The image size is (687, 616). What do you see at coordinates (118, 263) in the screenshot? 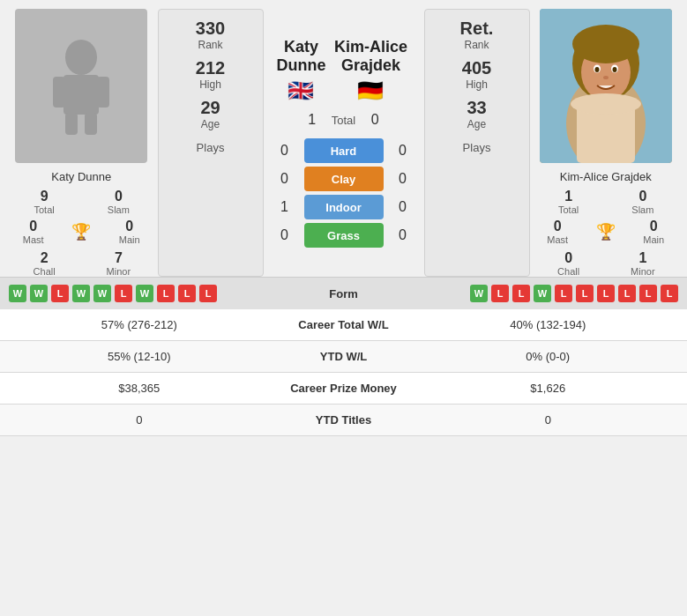
I see `left-minor: 7 Minor` at bounding box center [118, 263].